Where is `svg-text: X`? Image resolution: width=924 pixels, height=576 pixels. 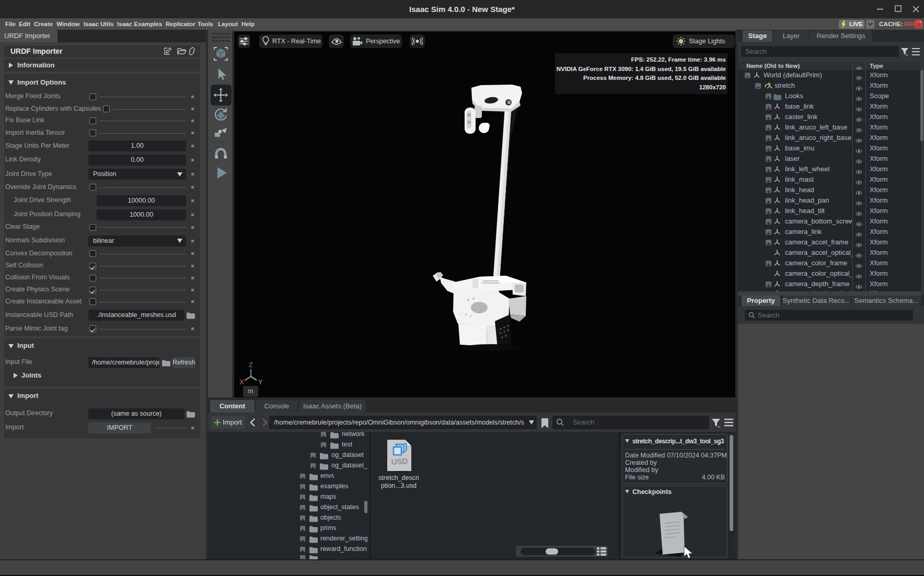 svg-text: X is located at coordinates (241, 382).